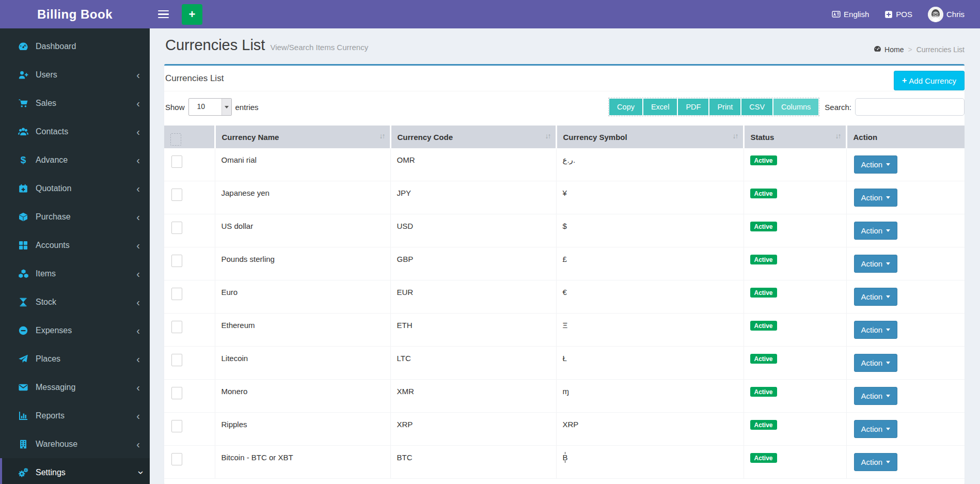  Describe the element at coordinates (46, 75) in the screenshot. I see `sidebar-item-label: Users` at that location.